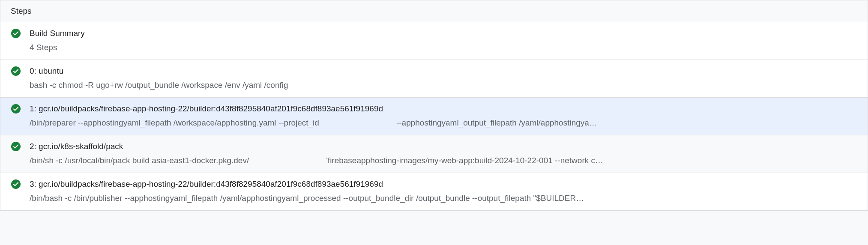 This screenshot has width=868, height=245. What do you see at coordinates (443, 86) in the screenshot?
I see `step-command: bash -c chmod -R ugo+rw /output_bundle /…` at bounding box center [443, 86].